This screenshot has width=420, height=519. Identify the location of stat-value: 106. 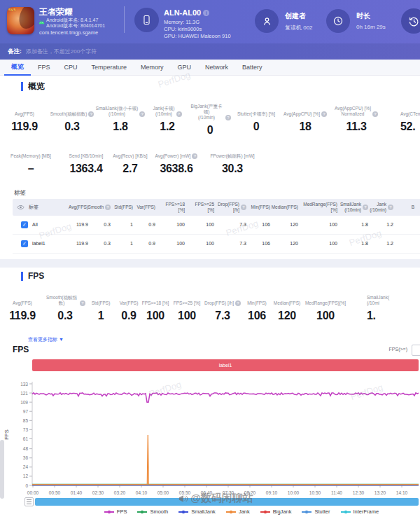
(257, 316).